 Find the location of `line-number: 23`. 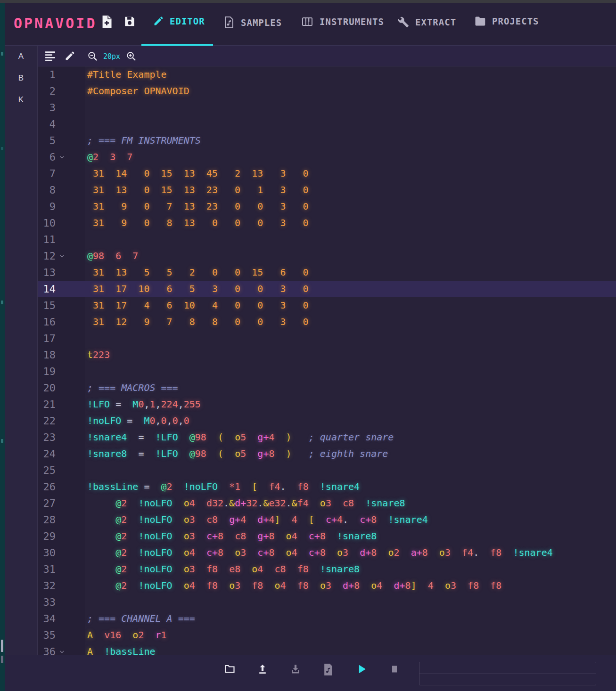

line-number: 23 is located at coordinates (47, 437).